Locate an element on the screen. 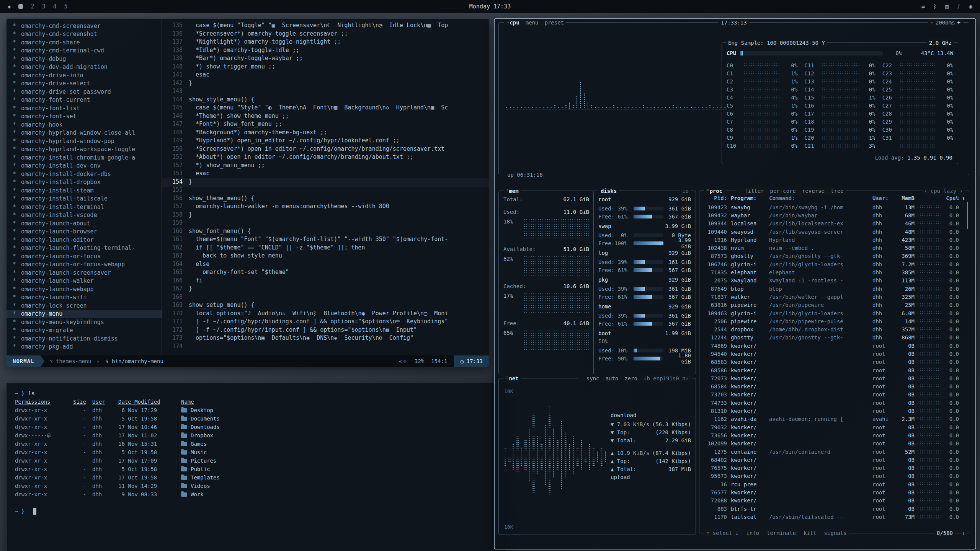  sidebar-item: * omarchy-drive-select is located at coordinates (84, 84).